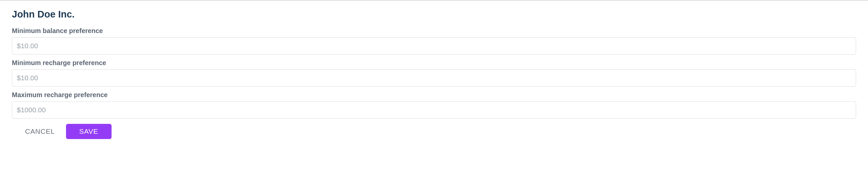 The image size is (868, 181). Describe the element at coordinates (89, 131) in the screenshot. I see `save-button: SAVE` at that location.